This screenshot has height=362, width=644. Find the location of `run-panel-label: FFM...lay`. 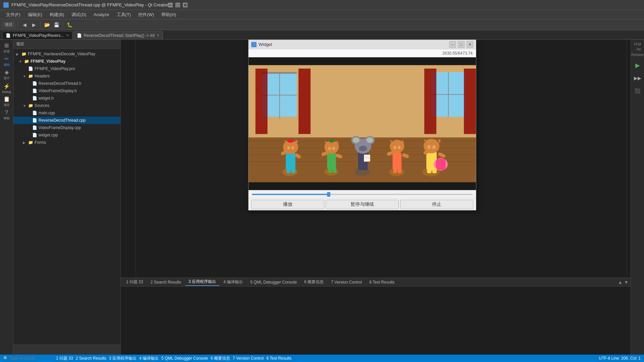

run-panel-label: FFM...lay is located at coordinates (637, 47).